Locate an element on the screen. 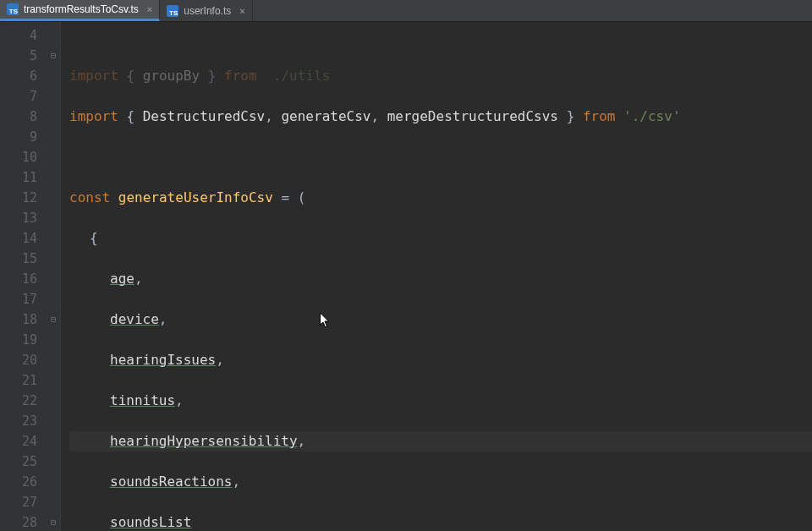 This screenshot has width=812, height=531. code-line: import { DestructuredCsv, generateCsv, m… is located at coordinates (441, 117).